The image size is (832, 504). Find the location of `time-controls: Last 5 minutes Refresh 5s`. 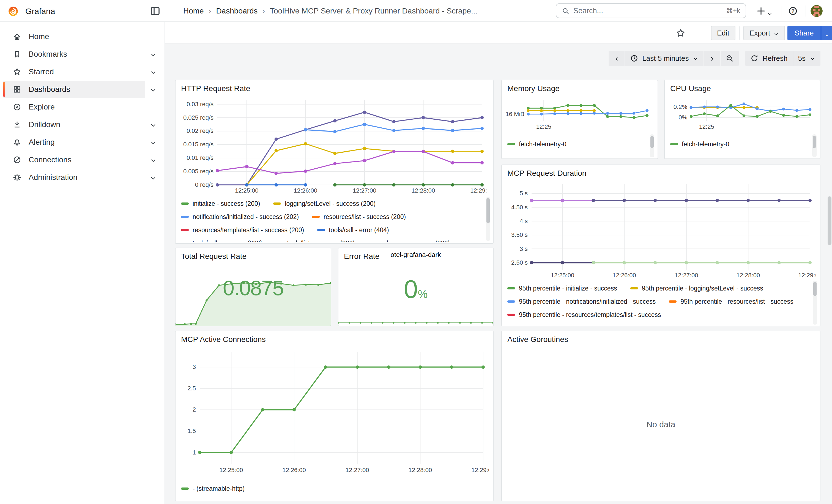

time-controls: Last 5 minutes Refresh 5s is located at coordinates (714, 58).